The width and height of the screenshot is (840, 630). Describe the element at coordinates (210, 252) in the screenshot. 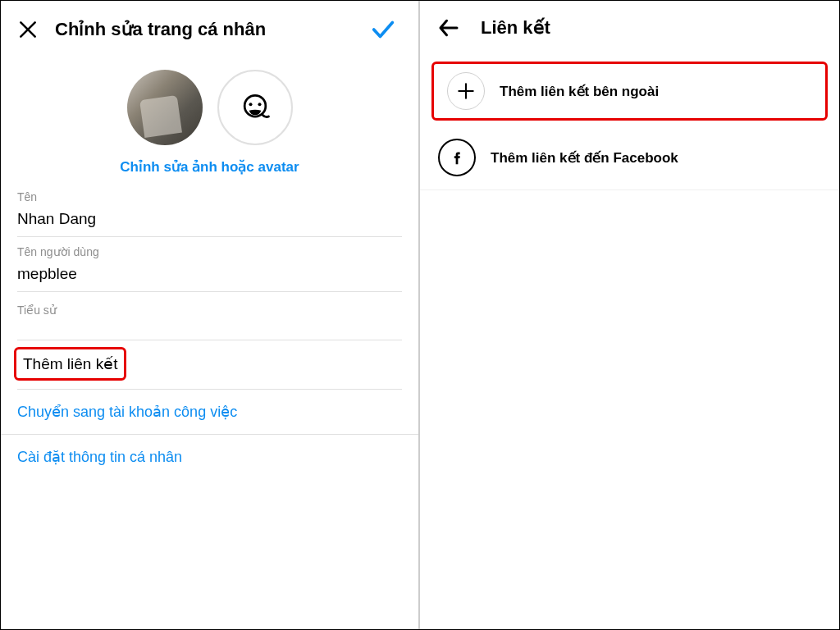

I see `field-username-label: Tên người dùng` at that location.